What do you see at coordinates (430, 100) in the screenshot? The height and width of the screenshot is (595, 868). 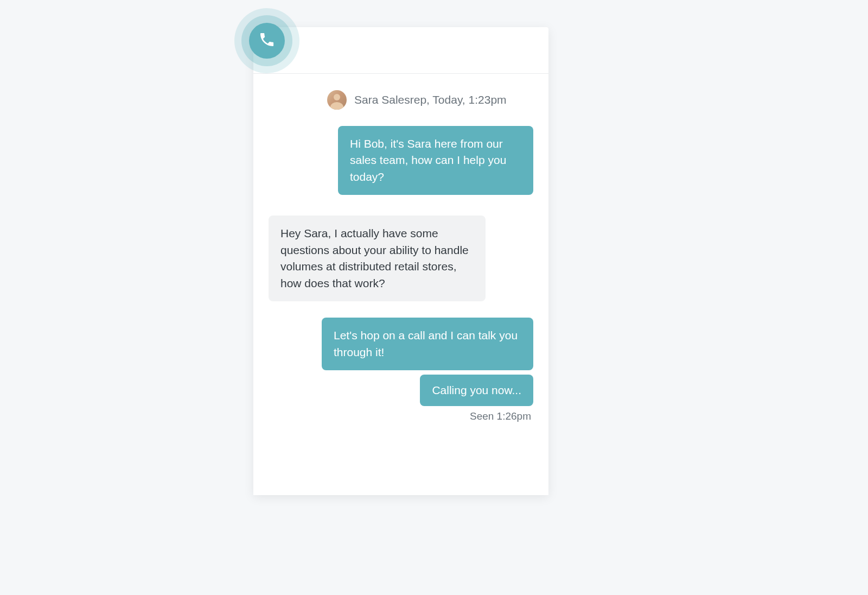 I see `sender-info: Sara Salesrep, Today, 1:23pm` at bounding box center [430, 100].